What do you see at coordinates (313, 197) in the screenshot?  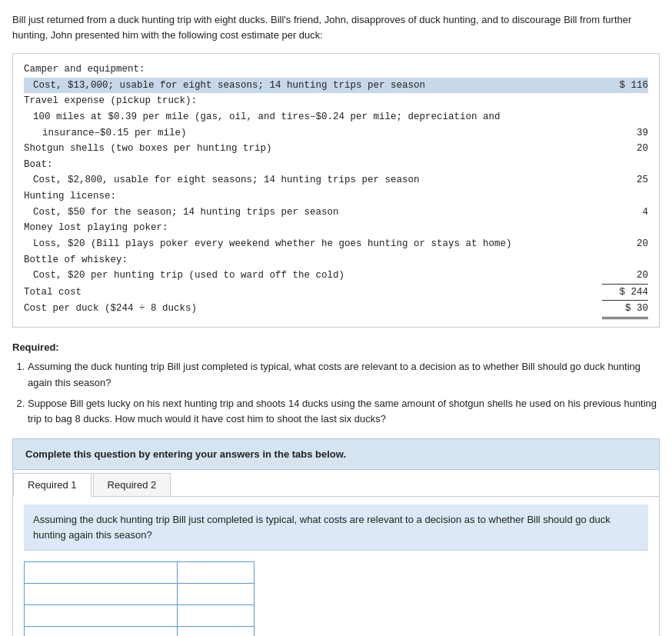 I see `cost-label: Hunting license:` at bounding box center [313, 197].